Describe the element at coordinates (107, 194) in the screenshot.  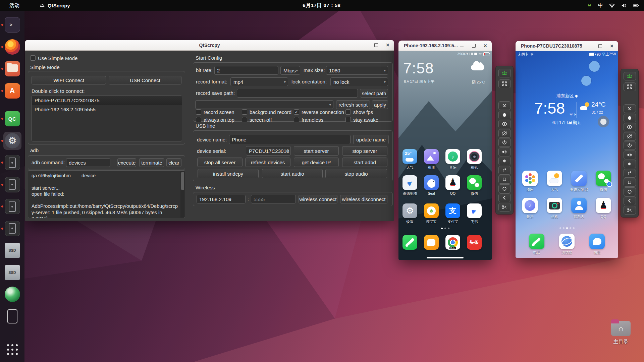
I see `adb-log-box: ga7d65ylnj6xinhm device start server...o…` at that location.